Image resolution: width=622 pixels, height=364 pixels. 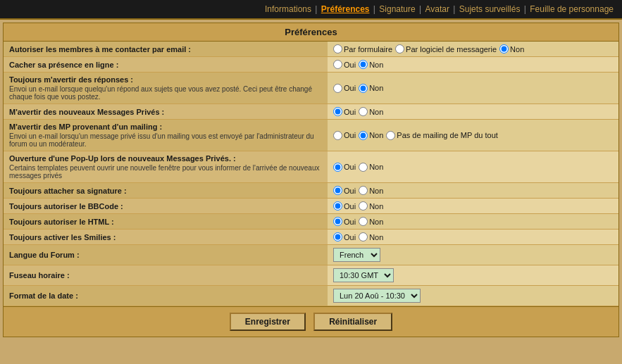 I want to click on table-row: Ouverture d'une Pop-Up lors de nouveaux …, so click(x=311, y=168).